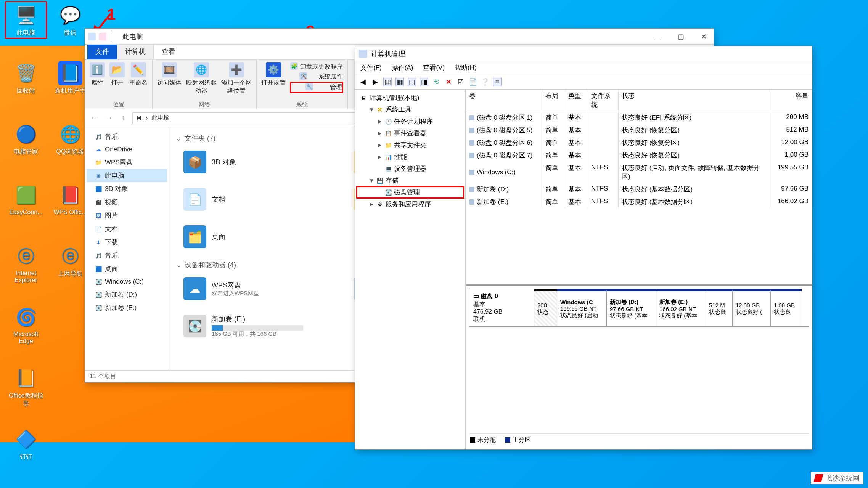  I want to click on desktop-icon-nav: ⓔ 上网导航, so click(70, 261).